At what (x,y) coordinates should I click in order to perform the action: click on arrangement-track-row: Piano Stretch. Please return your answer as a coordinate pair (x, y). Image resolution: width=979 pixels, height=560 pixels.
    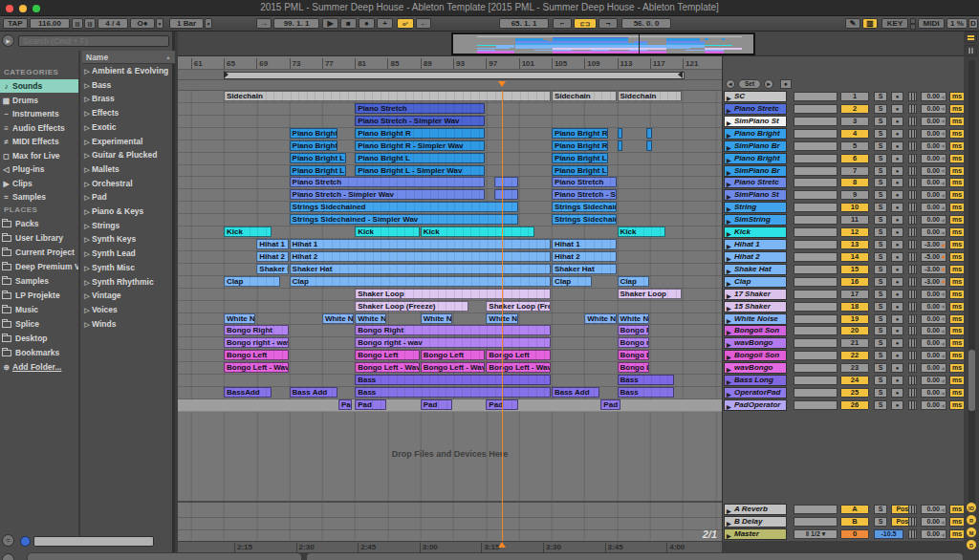
    Looking at the image, I should click on (449, 109).